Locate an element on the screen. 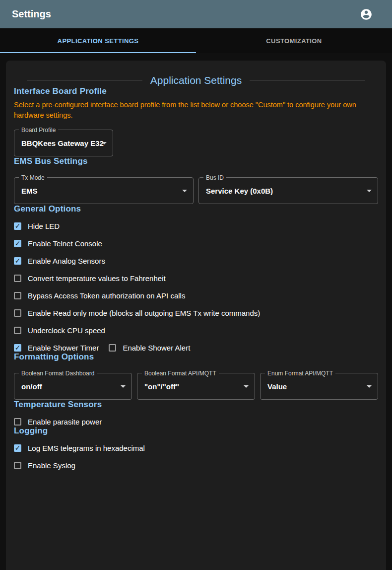  page-title-divider: Application Settings is located at coordinates (196, 80).